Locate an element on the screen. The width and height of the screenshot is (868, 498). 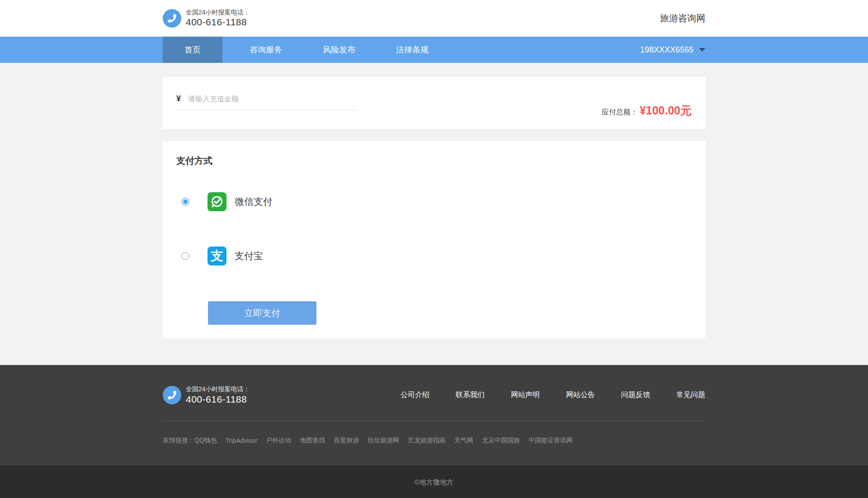
nav-tab-consult-service: 咨询服务 is located at coordinates (266, 50).